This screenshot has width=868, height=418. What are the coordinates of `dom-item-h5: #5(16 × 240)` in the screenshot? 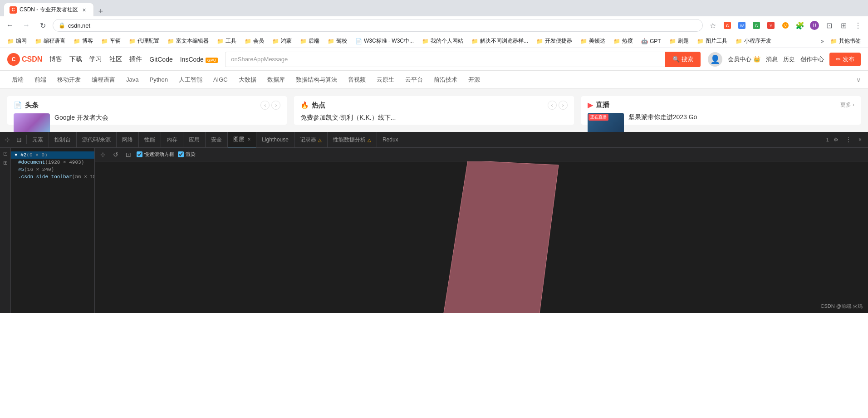 It's located at (53, 170).